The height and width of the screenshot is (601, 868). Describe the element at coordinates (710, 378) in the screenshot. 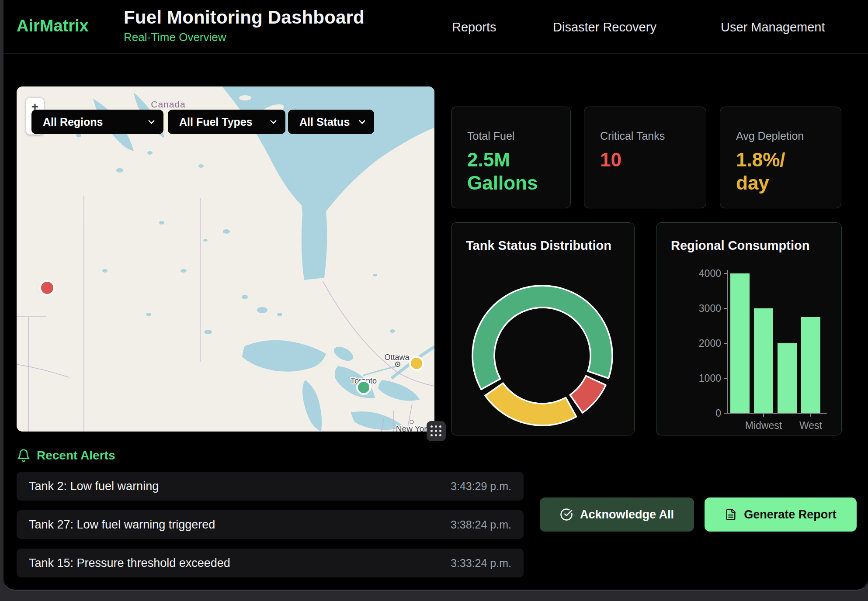

I see `y-tick-label: 1000` at that location.